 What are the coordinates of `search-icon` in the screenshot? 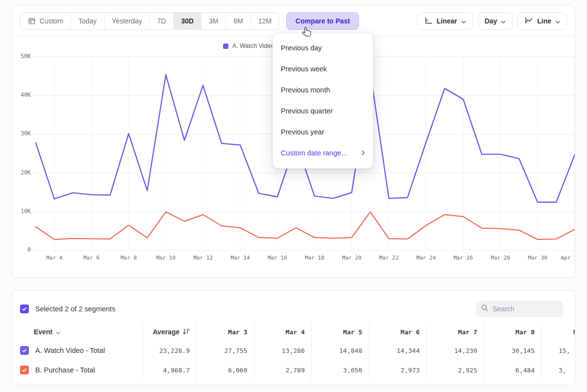 It's located at (485, 309).